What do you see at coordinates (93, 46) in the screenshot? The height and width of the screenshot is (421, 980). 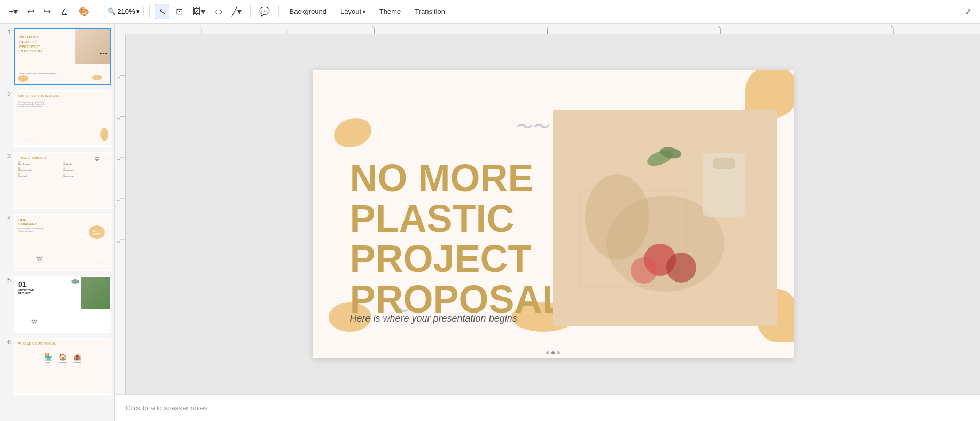 I see `slide1-thumbnail-img` at bounding box center [93, 46].